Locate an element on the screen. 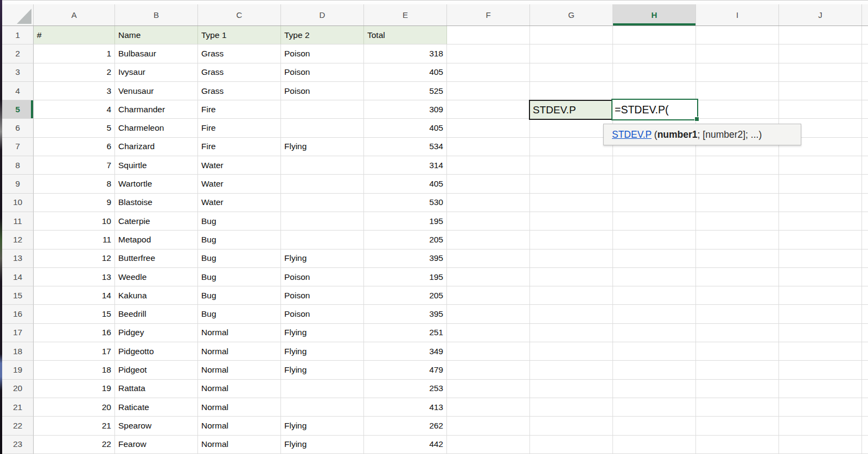  cell-F11 is located at coordinates (488, 221).